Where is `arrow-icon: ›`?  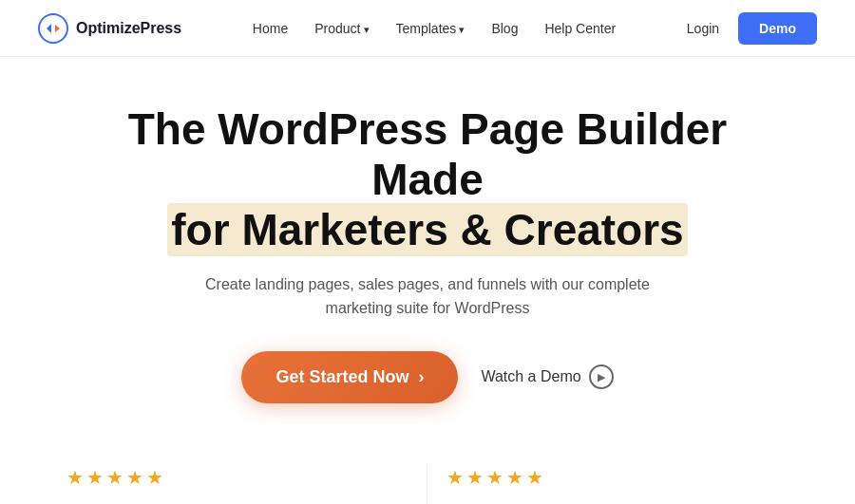 arrow-icon: › is located at coordinates (421, 378).